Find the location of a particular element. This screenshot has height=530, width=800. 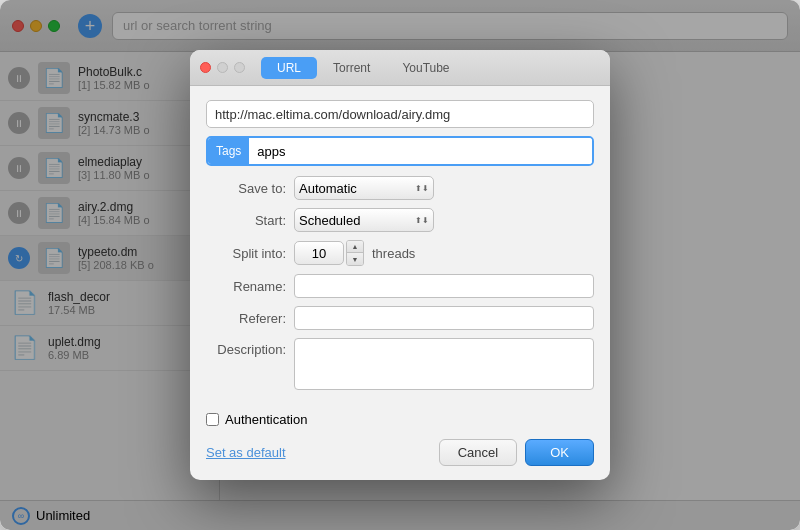

auth-label: Authentication is located at coordinates (266, 420).